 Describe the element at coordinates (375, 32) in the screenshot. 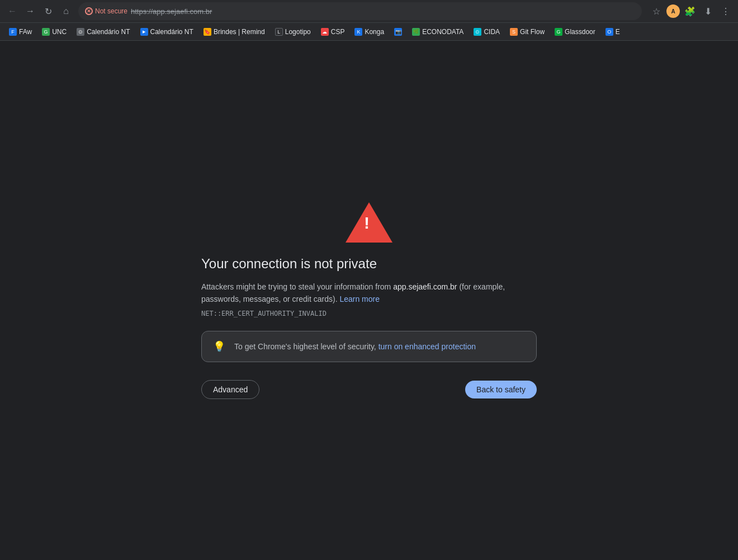

I see `bookmark-konga-label: Konga` at that location.